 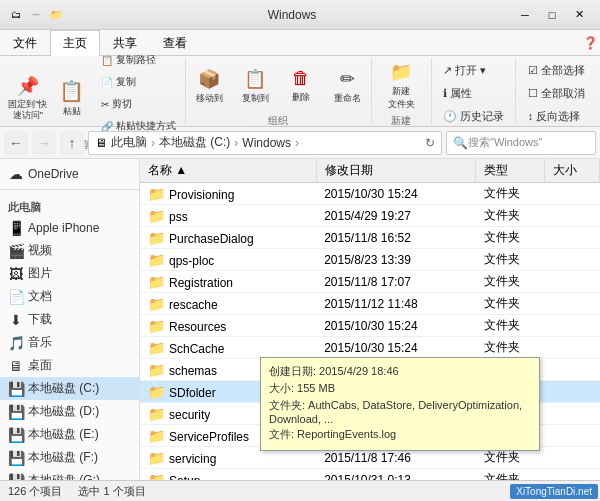 I want to click on video-icon: 🎬, so click(x=16, y=251).